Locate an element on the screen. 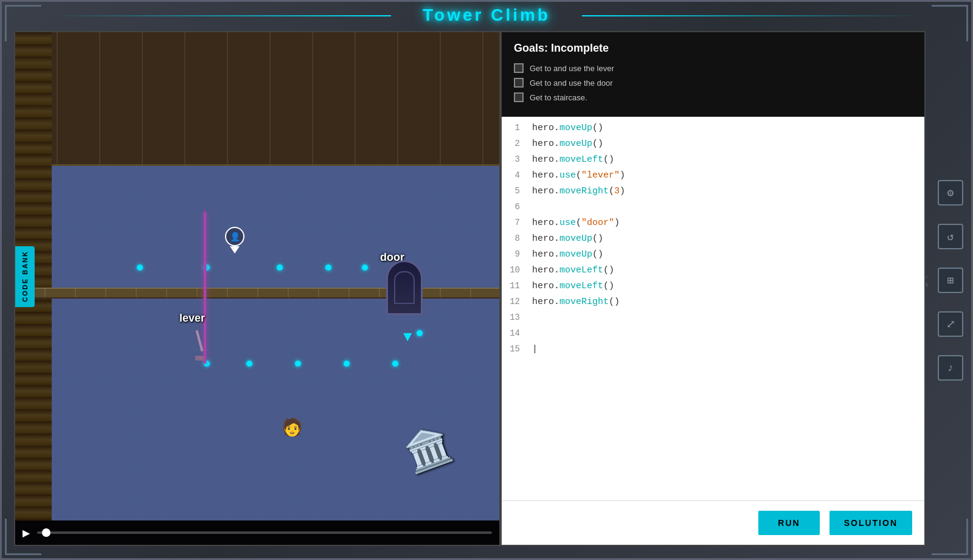 Image resolution: width=973 pixels, height=560 pixels. line-number-4: 4 is located at coordinates (517, 175).